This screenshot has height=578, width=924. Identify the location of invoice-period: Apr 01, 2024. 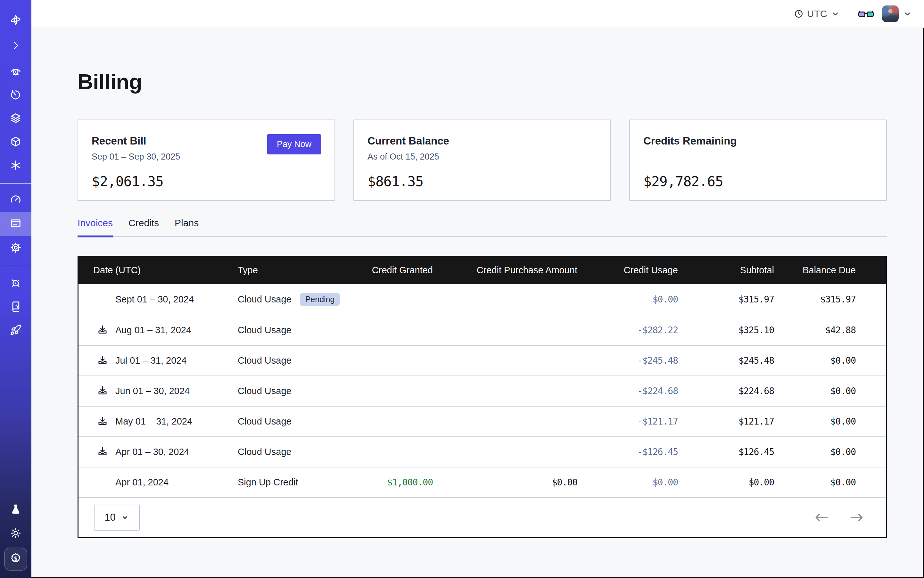
(142, 482).